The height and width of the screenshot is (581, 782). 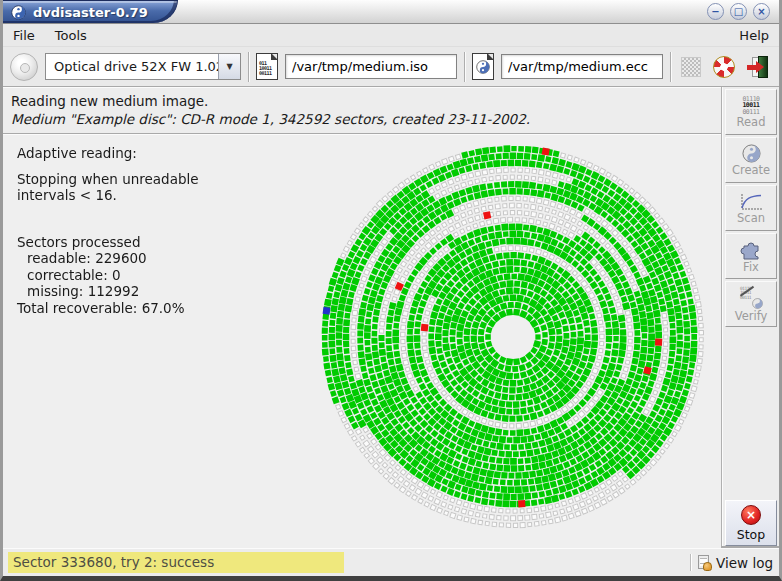 I want to click on status-line2: Medium "Example disc": CD-R mode 1, 3425…, so click(x=366, y=119).